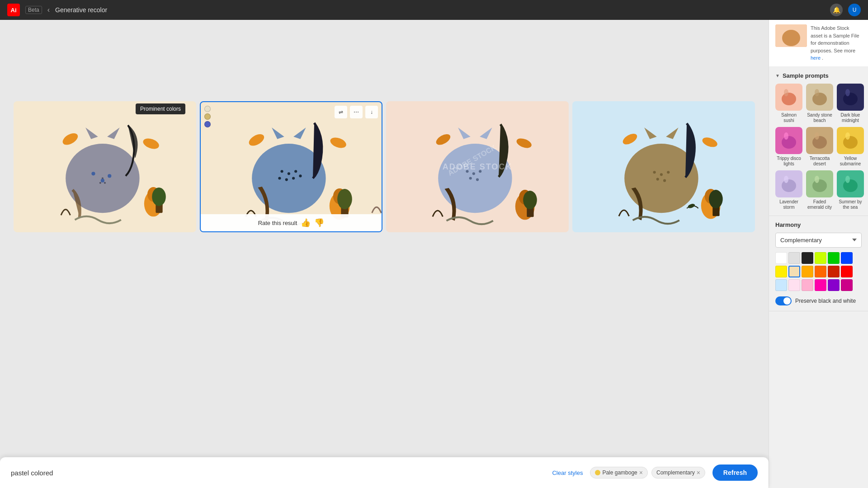 The height and width of the screenshot is (488, 868). What do you see at coordinates (820, 161) in the screenshot?
I see `prompt-label-terracotta: Terracotta desert` at bounding box center [820, 161].